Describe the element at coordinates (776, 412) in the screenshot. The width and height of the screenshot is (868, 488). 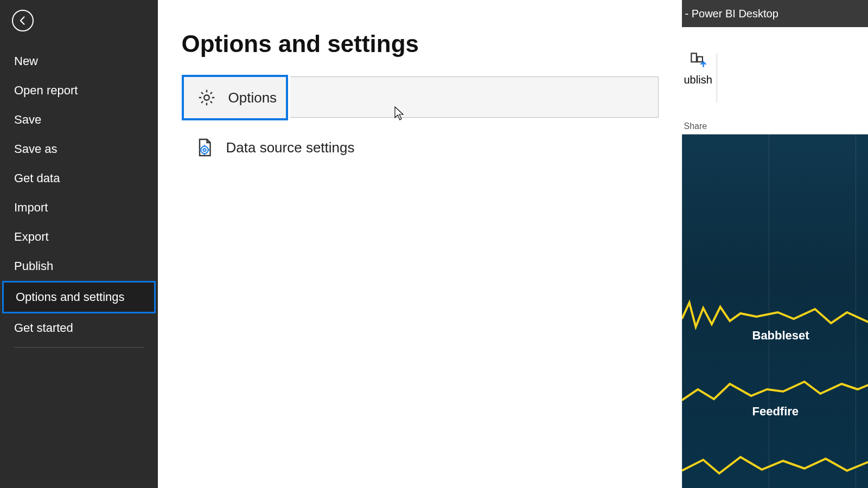
I see `series-label-feedfire: Feedfire` at that location.